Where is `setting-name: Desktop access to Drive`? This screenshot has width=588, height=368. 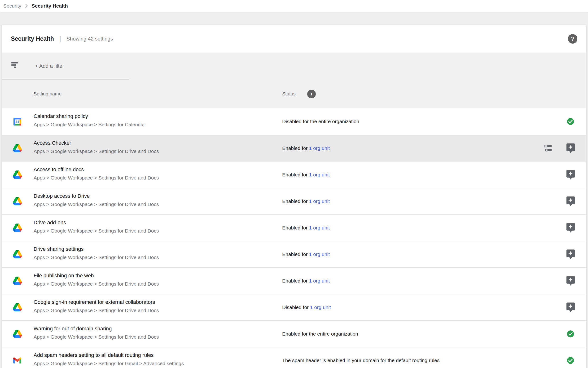
setting-name: Desktop access to Drive is located at coordinates (96, 196).